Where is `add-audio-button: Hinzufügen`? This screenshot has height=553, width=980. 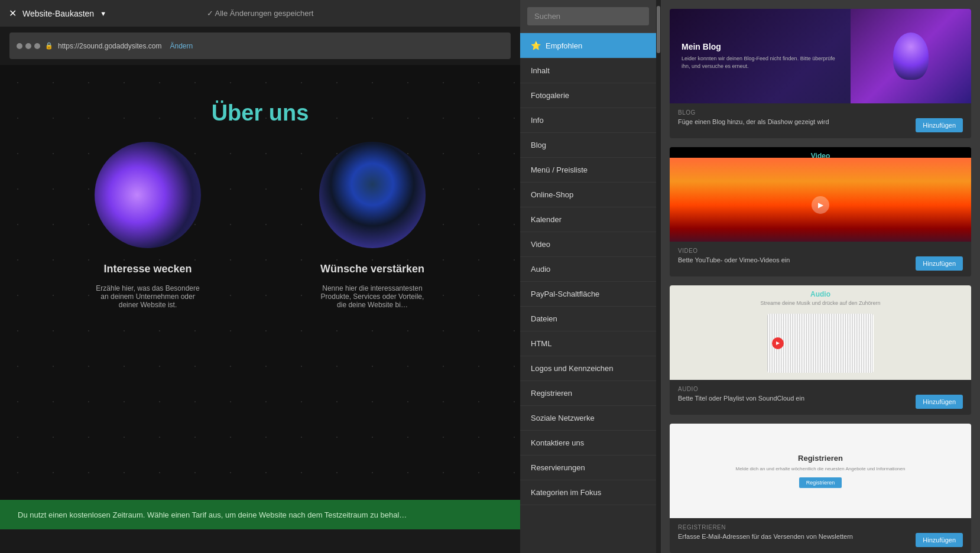 add-audio-button: Hinzufügen is located at coordinates (939, 402).